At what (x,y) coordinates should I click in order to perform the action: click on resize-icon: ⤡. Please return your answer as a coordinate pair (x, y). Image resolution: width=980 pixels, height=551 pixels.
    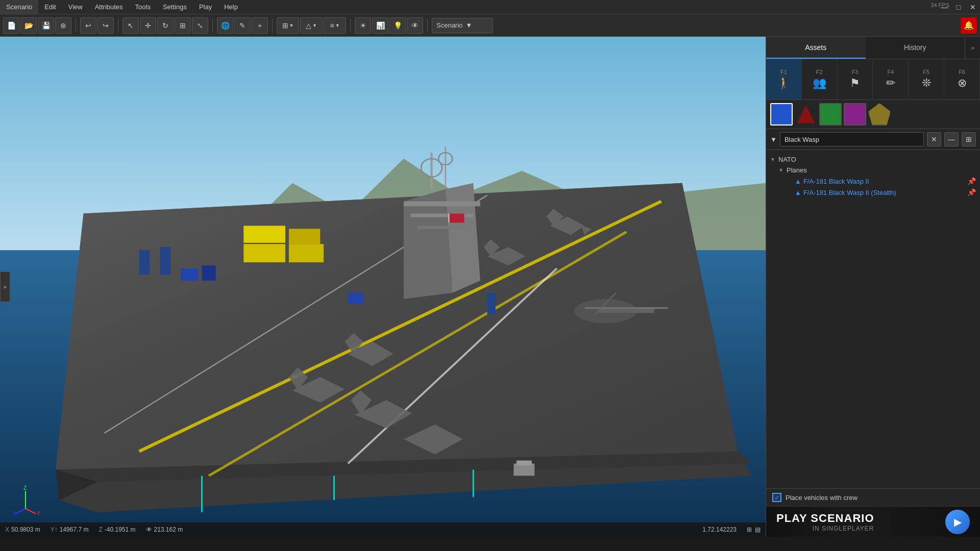
    Looking at the image, I should click on (200, 26).